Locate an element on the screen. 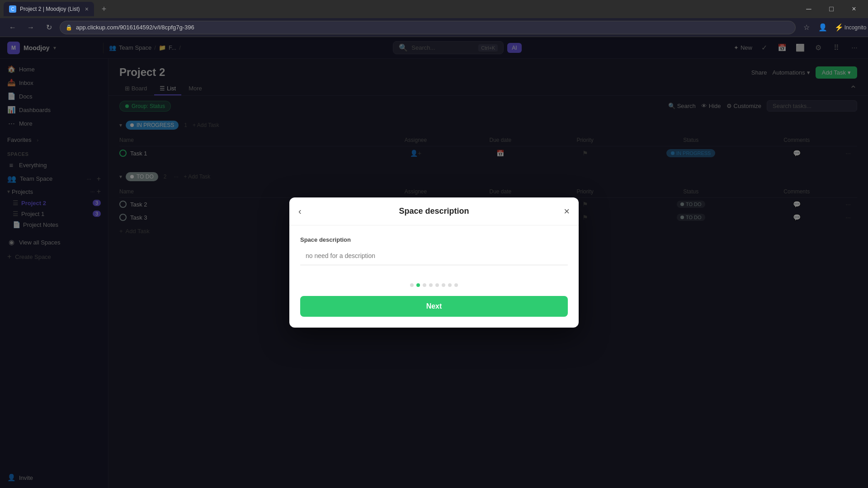 This screenshot has height=488, width=868. url-text: app.clickup.com/9016164592/v/l/8cpfg7g-3… is located at coordinates (135, 27).